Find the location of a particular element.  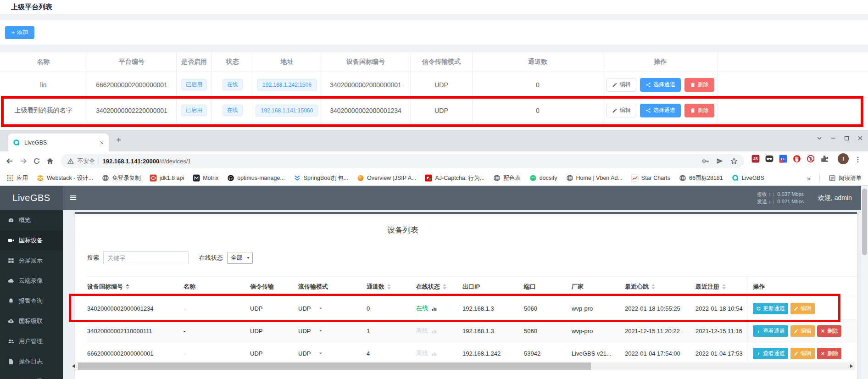

device-column-header: 最近心跳 is located at coordinates (660, 287).